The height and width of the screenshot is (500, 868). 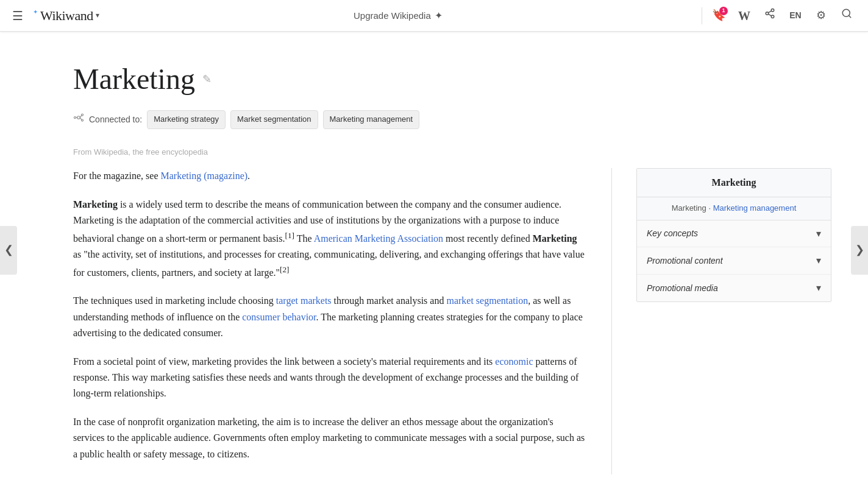 What do you see at coordinates (330, 176) in the screenshot?
I see `paragraph-for-magazine: For the magazine, see Marketing (magazin…` at bounding box center [330, 176].